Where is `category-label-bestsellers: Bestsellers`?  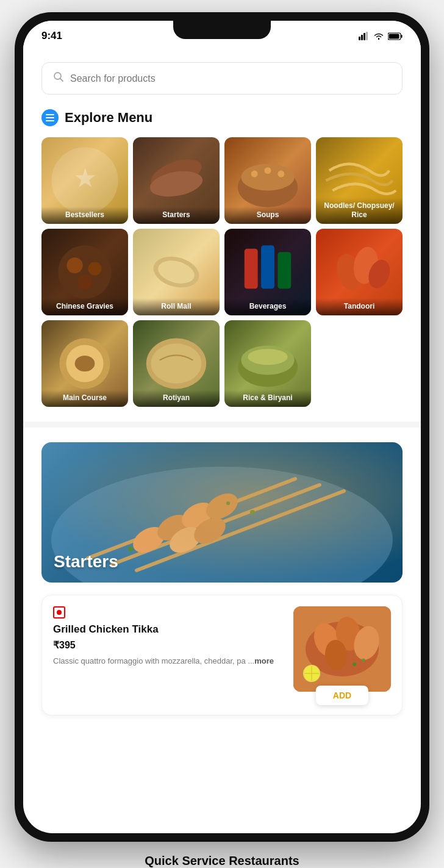 category-label-bestsellers: Bestsellers is located at coordinates (85, 215).